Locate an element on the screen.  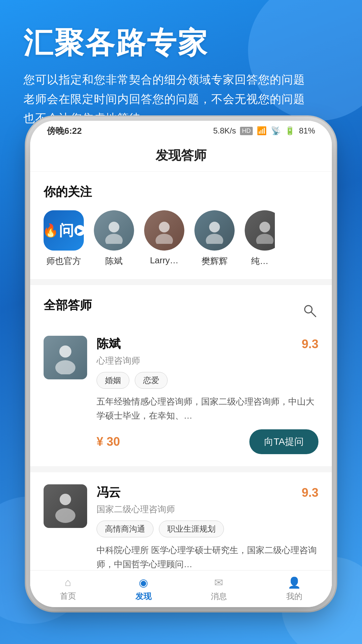
wifi-icon: 📡 is located at coordinates (276, 131).